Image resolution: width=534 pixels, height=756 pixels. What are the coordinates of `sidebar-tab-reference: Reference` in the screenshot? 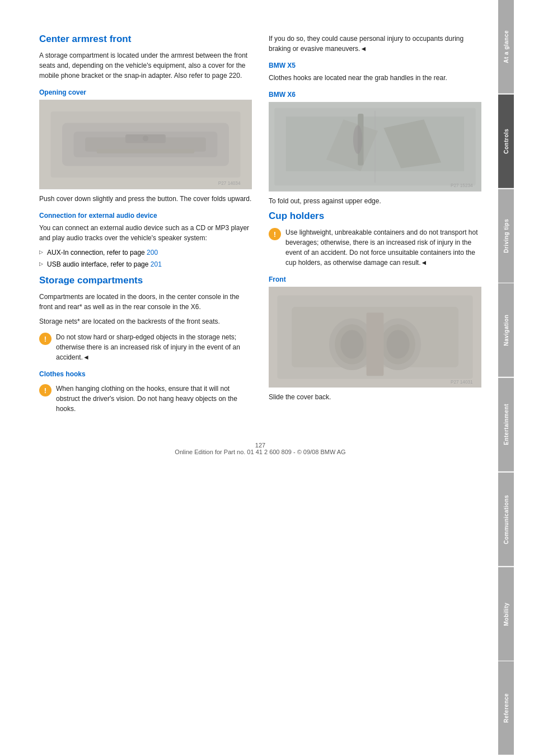 It's located at (506, 708).